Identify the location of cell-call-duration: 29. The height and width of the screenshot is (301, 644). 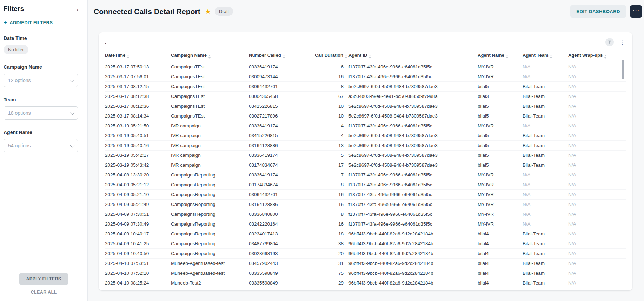
(332, 283).